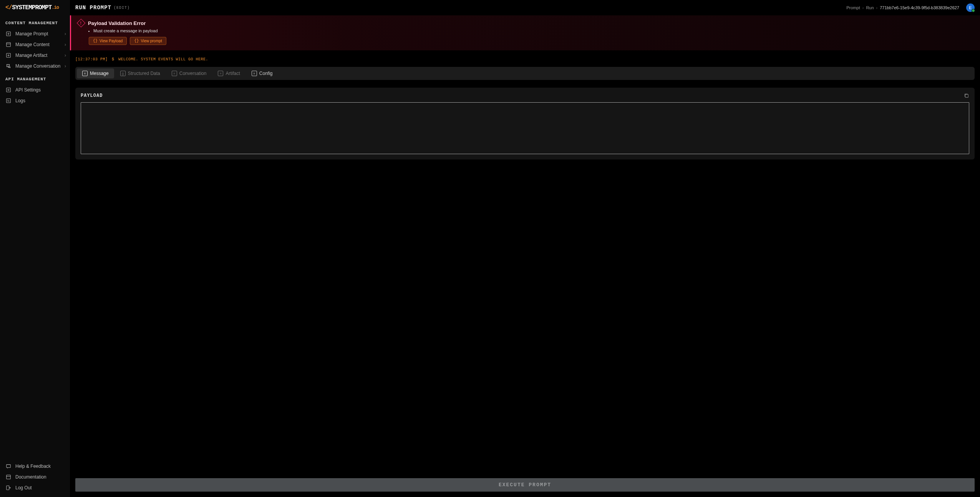 The width and height of the screenshot is (980, 497). I want to click on config-icon: ≡, so click(254, 73).